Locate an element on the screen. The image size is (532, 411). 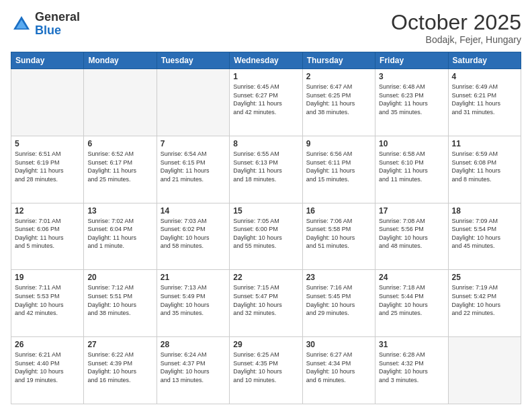
table-row: 14Sunrise: 7:03 AMSunset: 6:02 PMDayligh… is located at coordinates (193, 236).